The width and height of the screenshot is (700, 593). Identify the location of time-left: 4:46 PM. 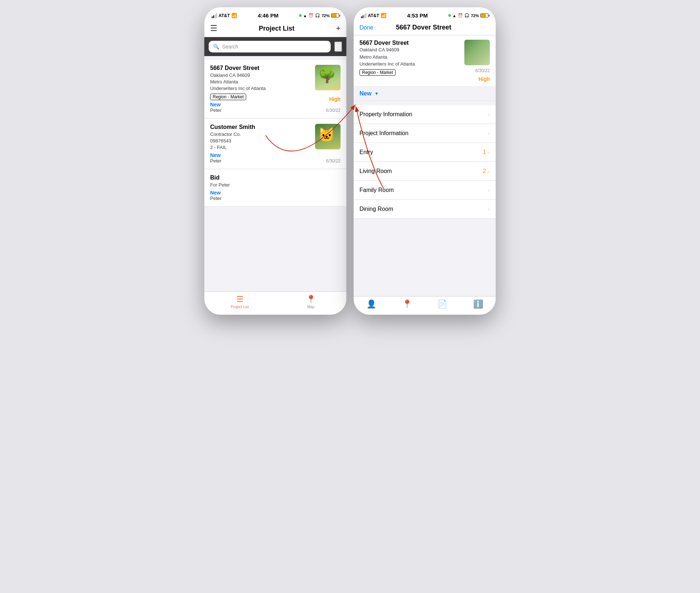
(268, 15).